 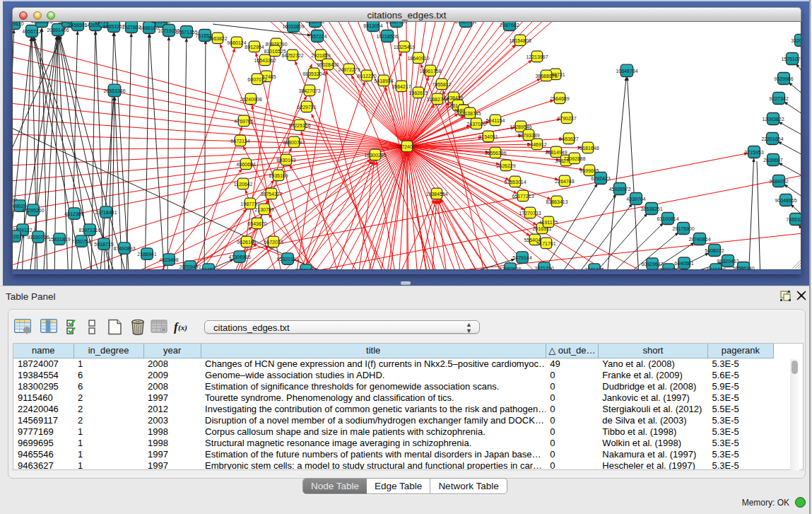 What do you see at coordinates (300, 126) in the screenshot?
I see `svg-text: 97225156` at bounding box center [300, 126].